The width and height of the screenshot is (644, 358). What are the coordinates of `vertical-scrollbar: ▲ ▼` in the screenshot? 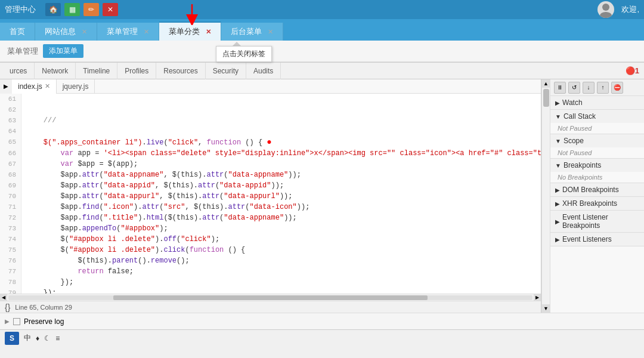 It's located at (546, 196).